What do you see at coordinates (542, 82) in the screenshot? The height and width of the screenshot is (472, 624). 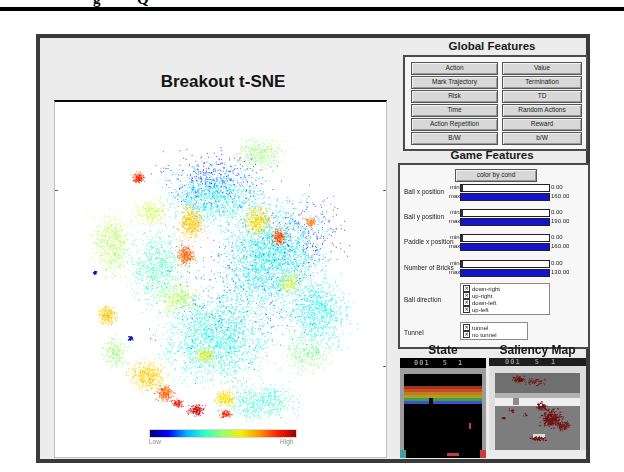 I see `button-termination: Termination` at bounding box center [542, 82].